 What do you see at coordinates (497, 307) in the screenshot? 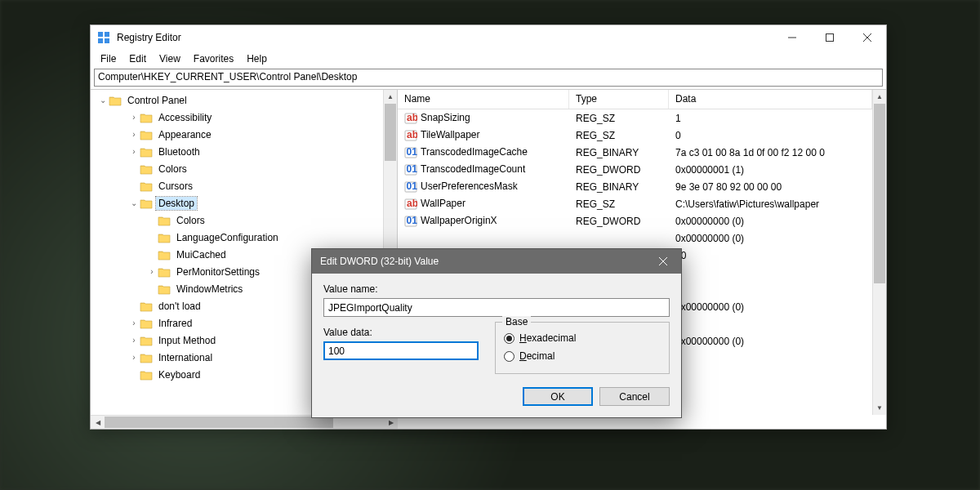
I see `valuename-input` at bounding box center [497, 307].